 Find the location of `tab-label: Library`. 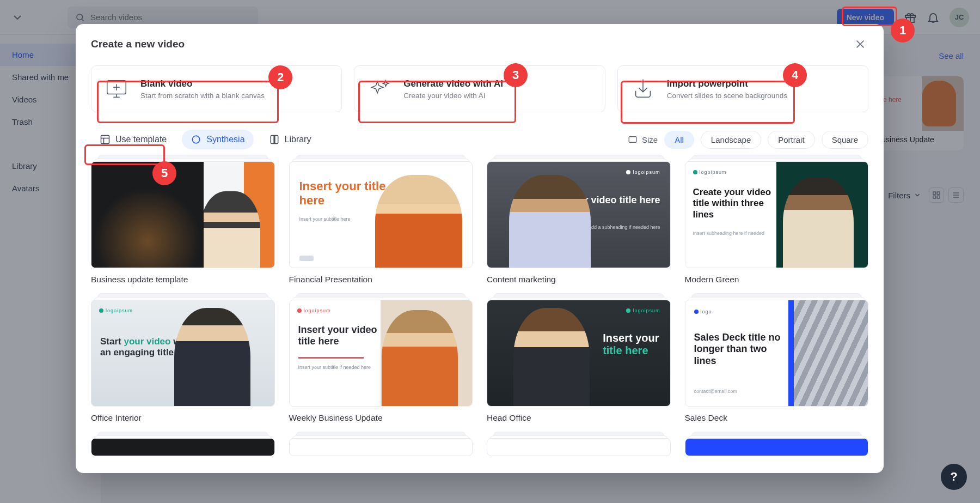

tab-label: Library is located at coordinates (298, 140).